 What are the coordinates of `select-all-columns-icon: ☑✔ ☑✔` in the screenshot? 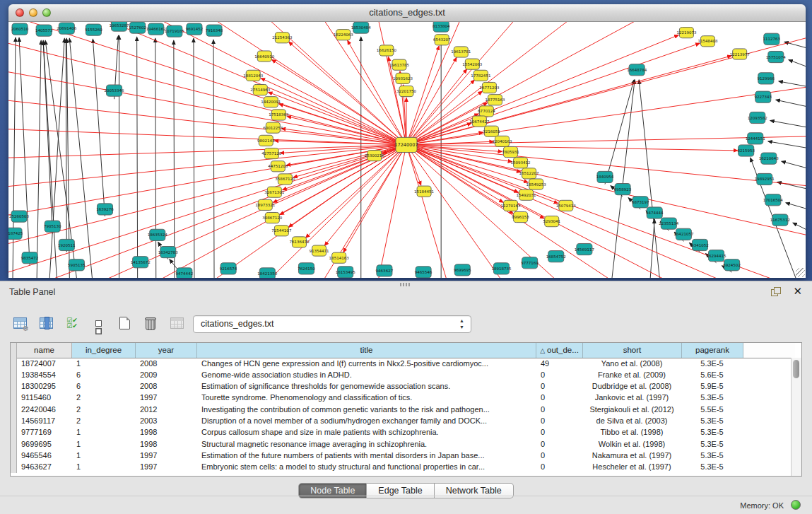 It's located at (72, 323).